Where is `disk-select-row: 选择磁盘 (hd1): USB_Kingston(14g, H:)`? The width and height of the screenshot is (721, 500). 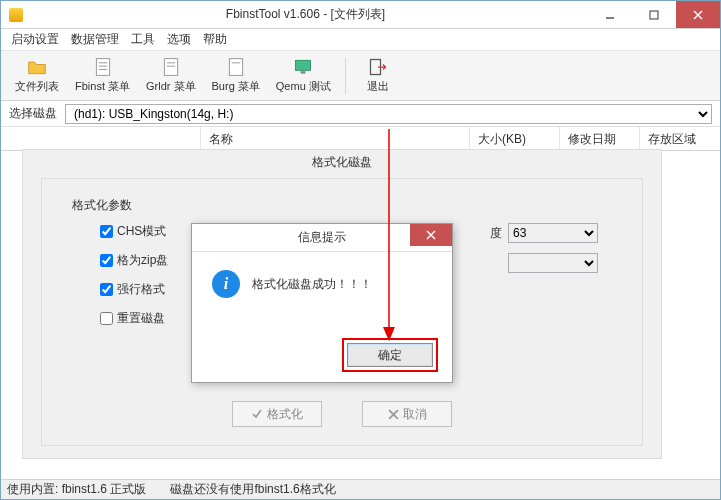
disk-select-row: 选择磁盘 (hd1): USB_Kingston(14g, H:) is located at coordinates (360, 114).